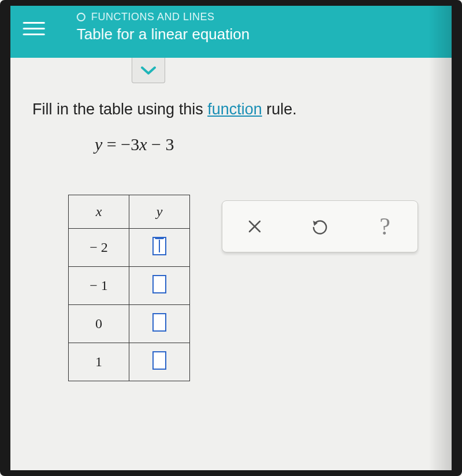 The height and width of the screenshot is (476, 462). Describe the element at coordinates (255, 226) in the screenshot. I see `x-icon` at that location.